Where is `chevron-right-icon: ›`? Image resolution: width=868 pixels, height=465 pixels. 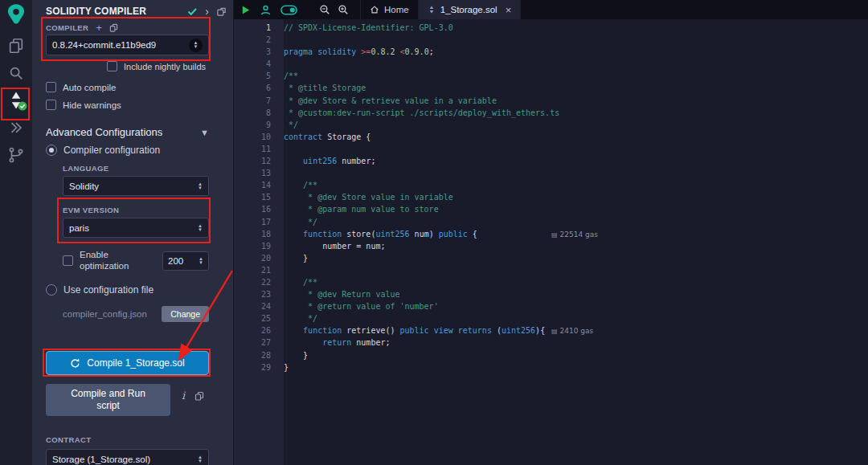
chevron-right-icon: › is located at coordinates (207, 11).